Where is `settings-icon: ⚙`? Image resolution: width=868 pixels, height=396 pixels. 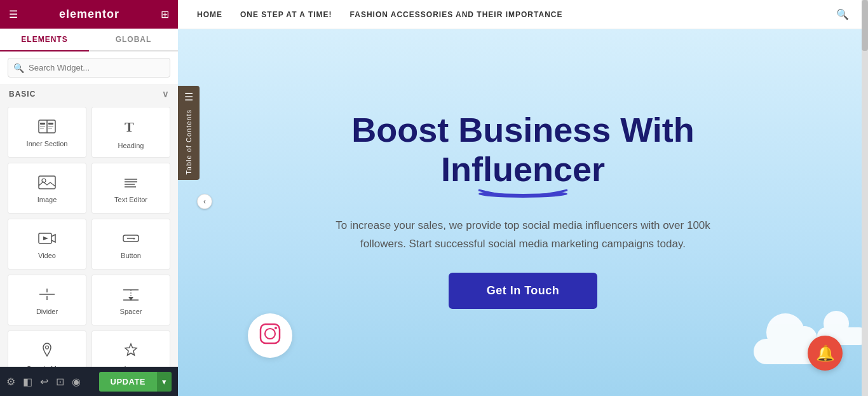
settings-icon: ⚙ is located at coordinates (11, 381).